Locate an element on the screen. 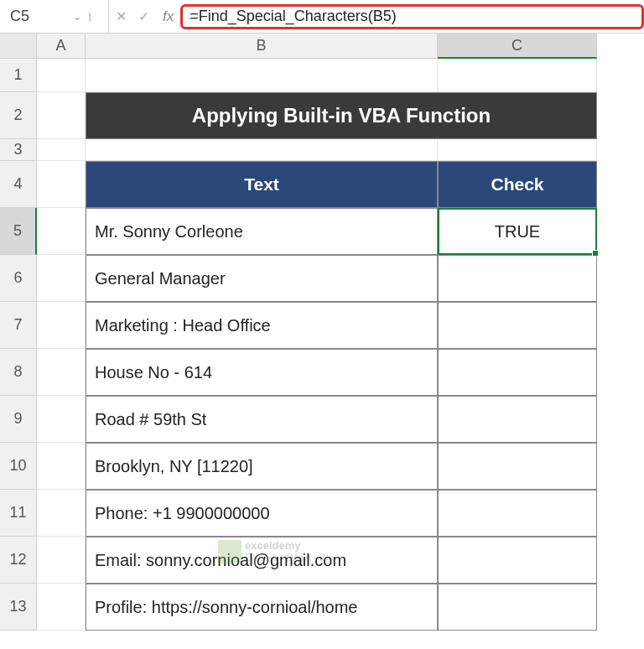 This screenshot has width=644, height=649. header-text: Text is located at coordinates (262, 184).